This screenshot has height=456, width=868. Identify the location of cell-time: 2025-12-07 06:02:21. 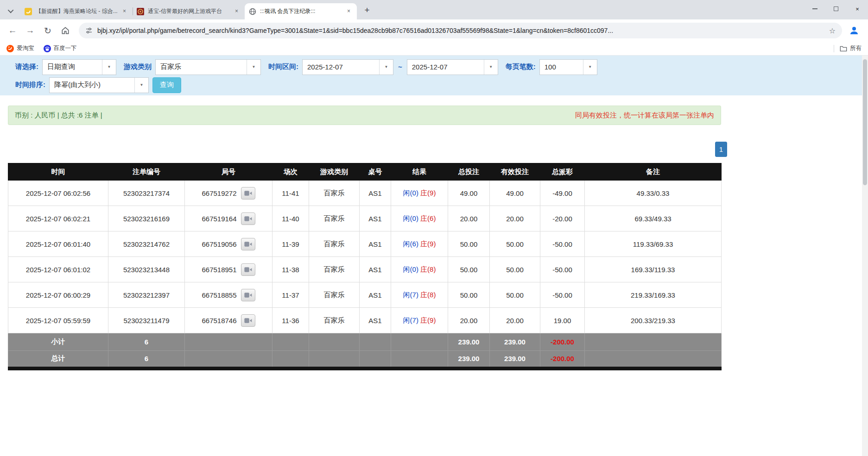
(58, 219).